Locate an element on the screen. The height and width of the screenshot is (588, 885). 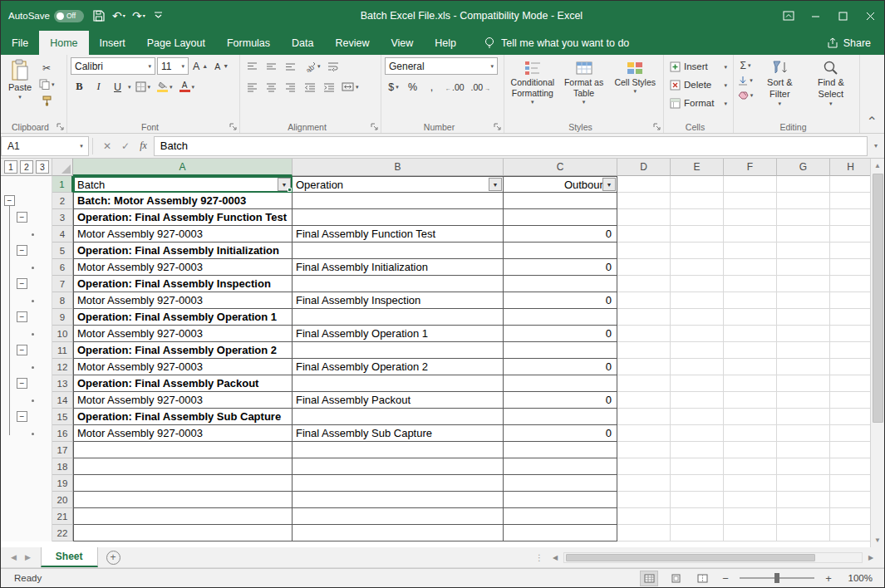
cell-C8: 0 is located at coordinates (560, 301).